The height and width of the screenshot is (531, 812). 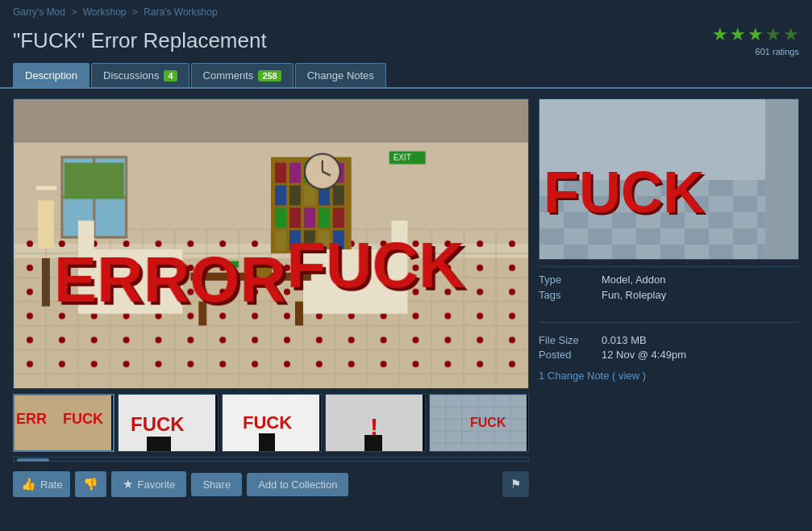 I want to click on discussions-badge: 4, so click(x=170, y=76).